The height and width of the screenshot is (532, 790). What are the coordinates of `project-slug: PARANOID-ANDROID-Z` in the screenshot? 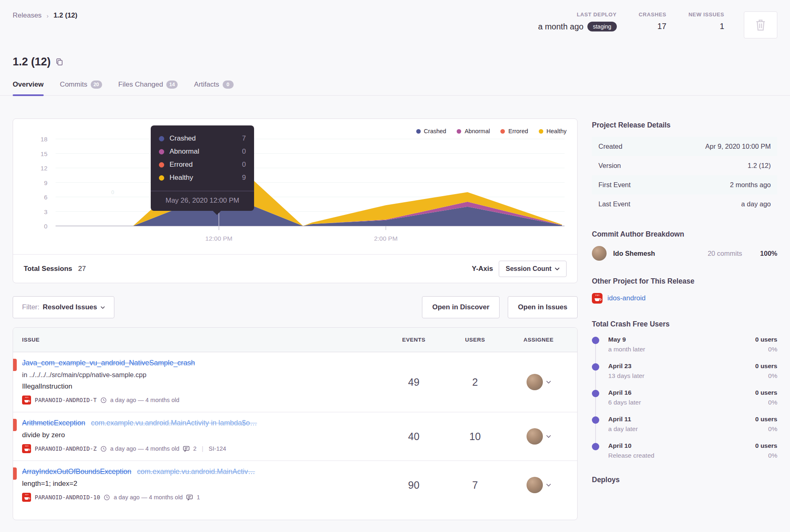 It's located at (66, 449).